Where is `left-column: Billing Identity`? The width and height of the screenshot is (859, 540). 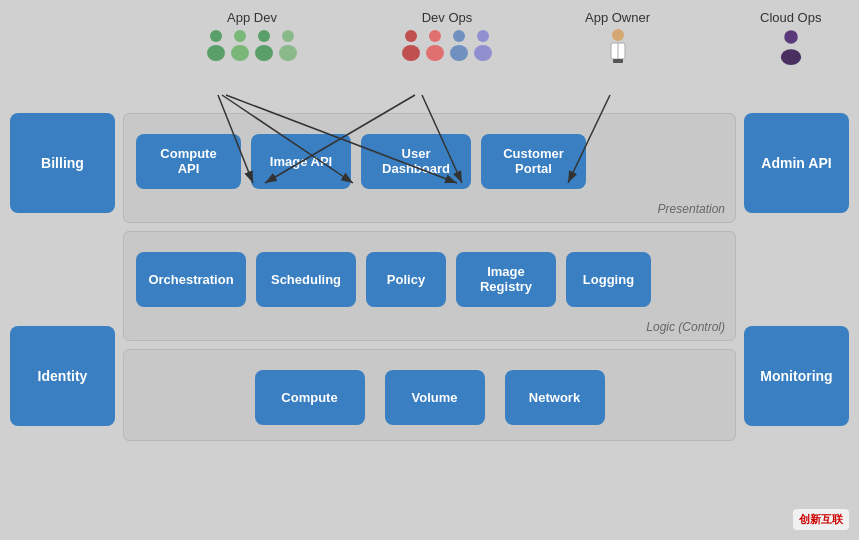
left-column: Billing Identity is located at coordinates (62, 322).